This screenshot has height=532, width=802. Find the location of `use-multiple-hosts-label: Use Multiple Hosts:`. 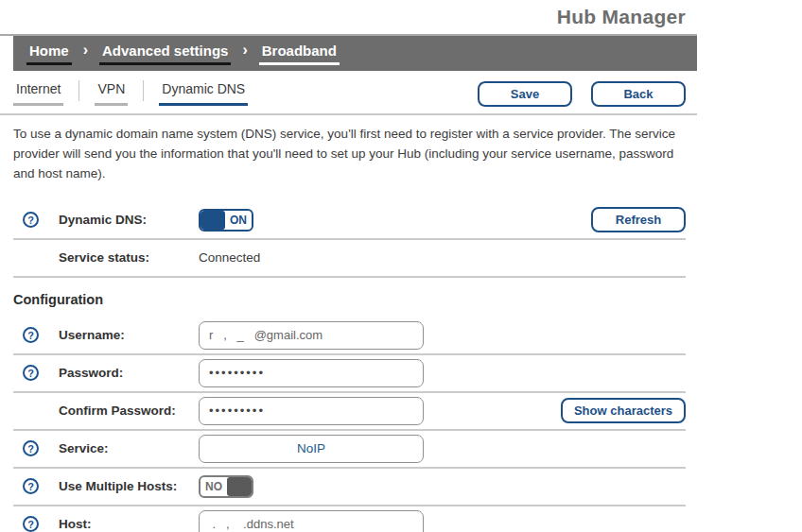

use-multiple-hosts-label: Use Multiple Hosts: is located at coordinates (129, 486).